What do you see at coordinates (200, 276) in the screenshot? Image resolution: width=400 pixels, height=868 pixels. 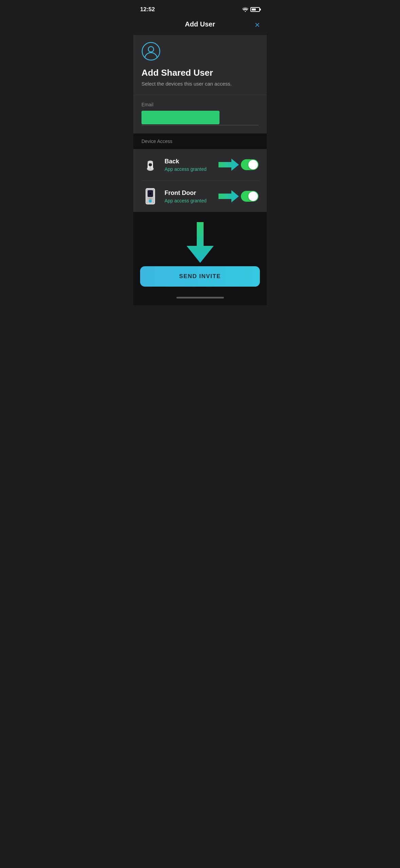 I see `send-invite-button: SEND INVITE` at bounding box center [200, 276].